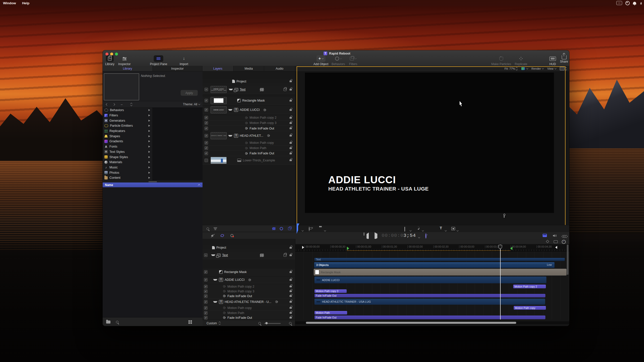 This screenshot has width=644, height=362. Describe the element at coordinates (249, 313) in the screenshot. I see `timeline-row-motion-path: ✓Motion Path` at that location.